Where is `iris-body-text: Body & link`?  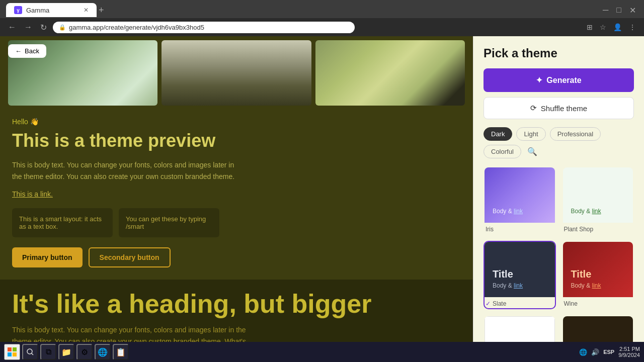
iris-body-text: Body & link is located at coordinates (520, 211).